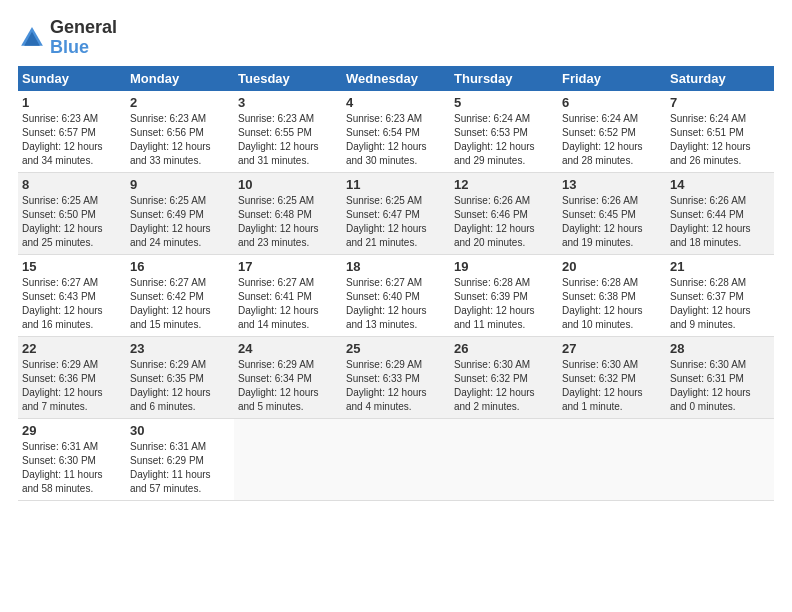 The height and width of the screenshot is (612, 792). Describe the element at coordinates (720, 132) in the screenshot. I see `calendar-cell: 7Sunrise: 6:24 AMSunset: 6:51 PMDaylight…` at that location.